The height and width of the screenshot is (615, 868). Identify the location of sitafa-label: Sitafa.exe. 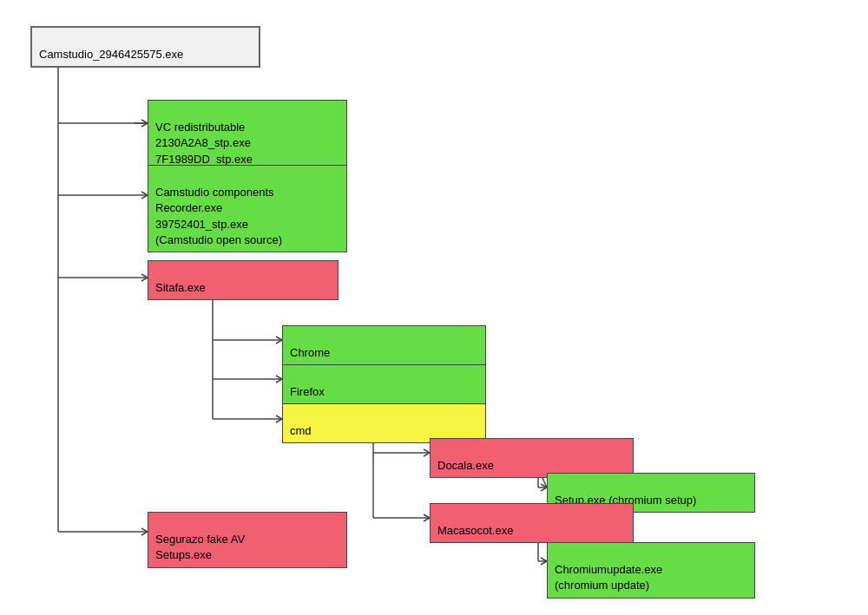
(181, 288).